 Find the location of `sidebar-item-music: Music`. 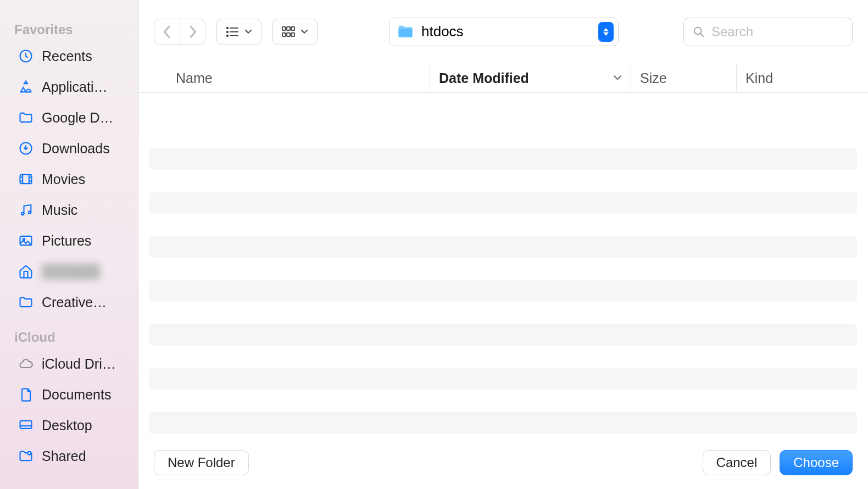

sidebar-item-music: Music is located at coordinates (69, 210).